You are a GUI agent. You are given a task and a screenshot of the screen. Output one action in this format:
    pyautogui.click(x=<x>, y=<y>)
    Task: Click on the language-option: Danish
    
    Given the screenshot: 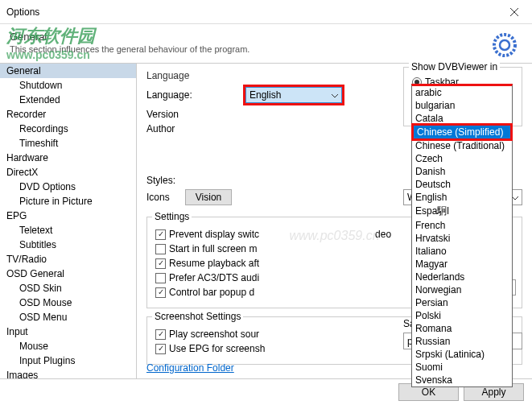 What is the action you would take?
    pyautogui.click(x=462, y=172)
    